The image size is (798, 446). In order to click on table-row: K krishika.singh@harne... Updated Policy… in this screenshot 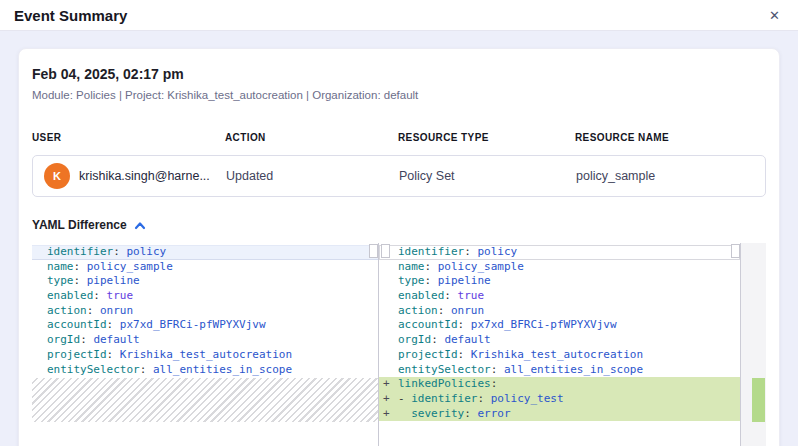, I will do `click(399, 176)`.